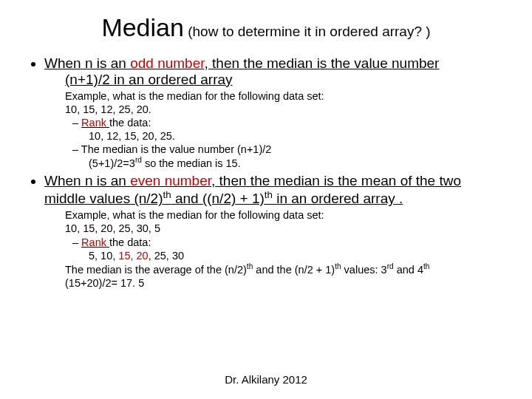 This screenshot has width=532, height=399. I want to click on odd-rank-item: Rank the data: 10, 12, 15, 20, 25., so click(289, 129).